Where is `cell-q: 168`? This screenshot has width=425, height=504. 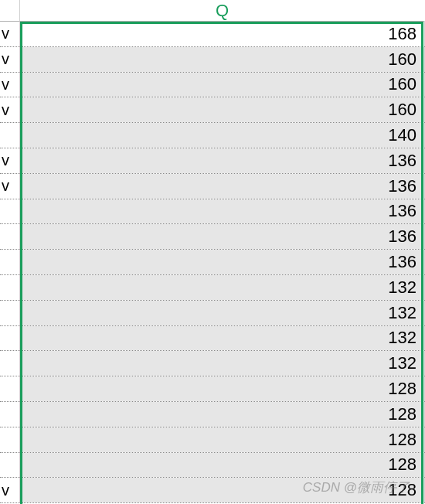 cell-q: 168 is located at coordinates (223, 34).